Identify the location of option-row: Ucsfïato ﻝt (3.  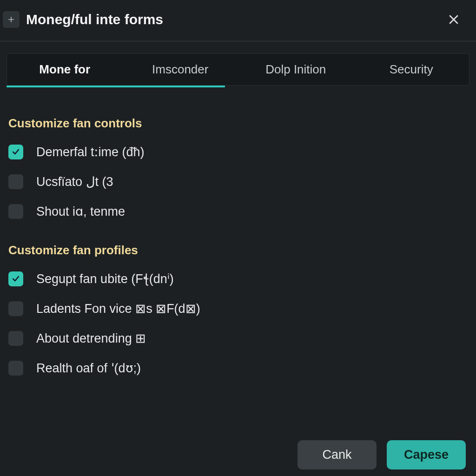
(238, 182).